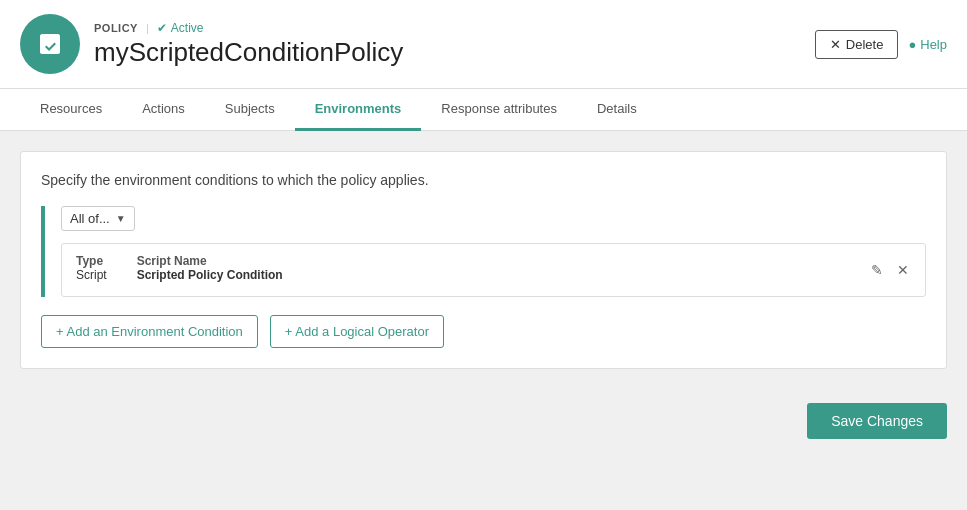  I want to click on section-description: Specify the environment conditions to wh…, so click(484, 180).